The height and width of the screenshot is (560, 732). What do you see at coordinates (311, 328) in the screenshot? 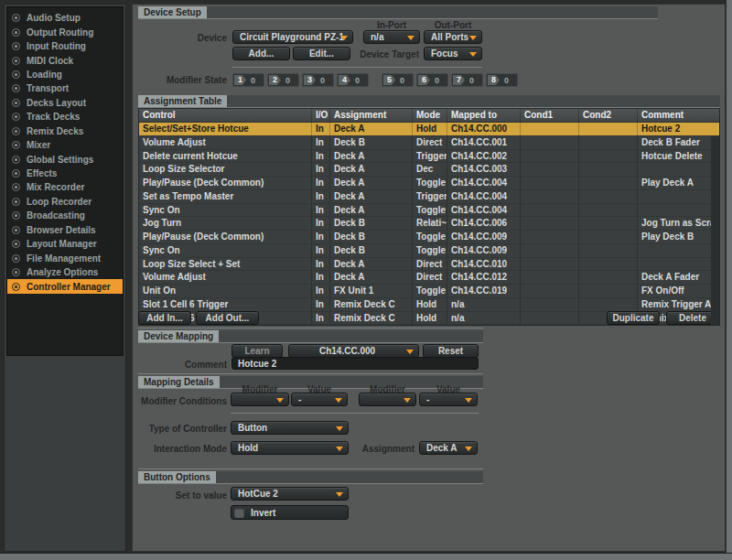
I see `device-mapping-top-divider` at bounding box center [311, 328].